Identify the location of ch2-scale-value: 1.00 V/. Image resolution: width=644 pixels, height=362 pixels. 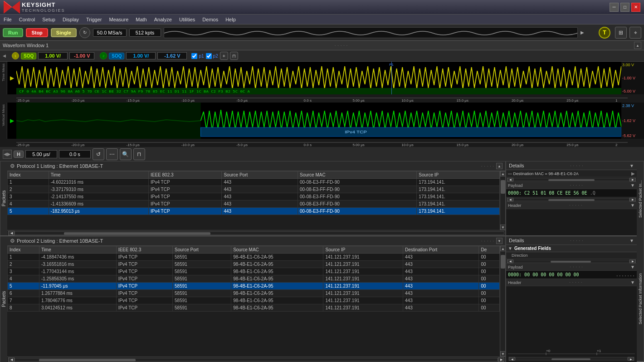
(141, 56).